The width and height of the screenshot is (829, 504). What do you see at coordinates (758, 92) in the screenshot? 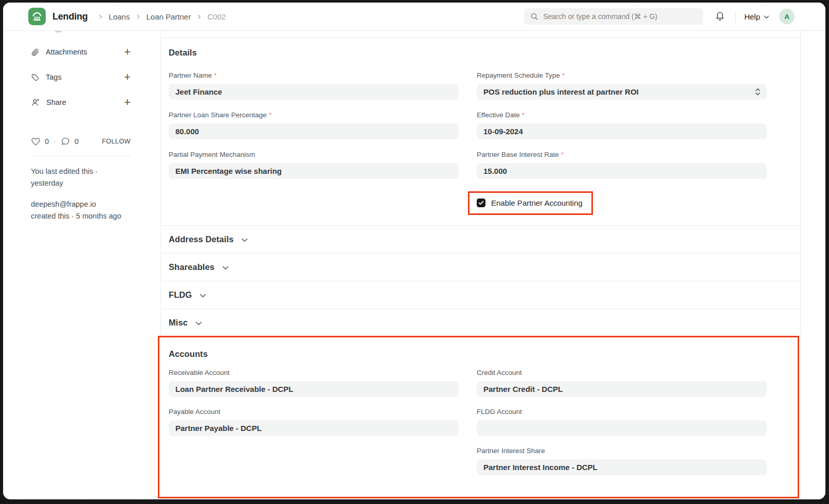
I see `up-down-chevrons-icon` at bounding box center [758, 92].